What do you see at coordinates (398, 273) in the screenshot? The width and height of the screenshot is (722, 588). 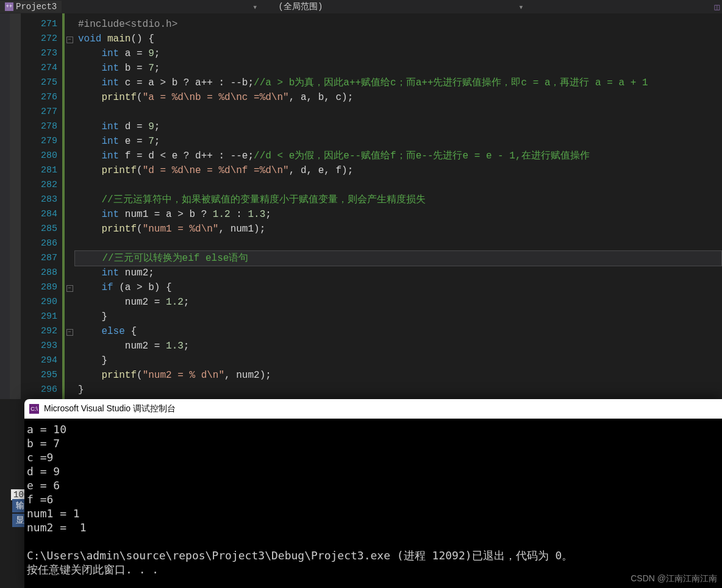 I see `code-line: int num2;` at bounding box center [398, 273].